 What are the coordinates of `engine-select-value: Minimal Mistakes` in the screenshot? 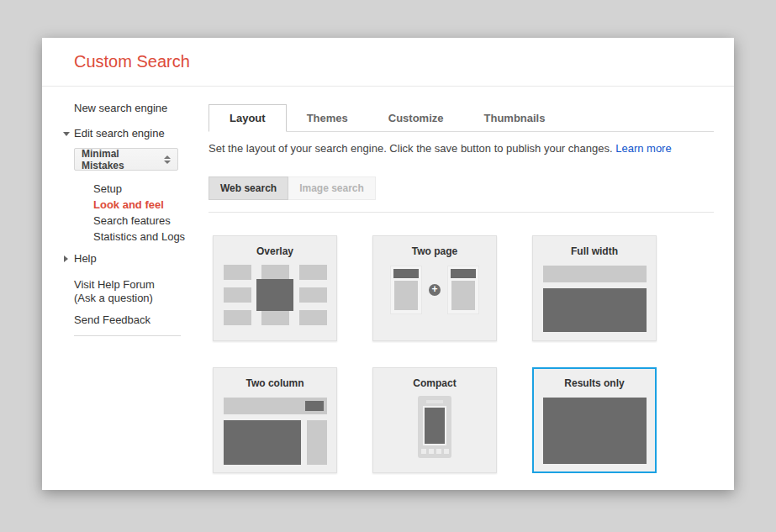 It's located at (123, 160).